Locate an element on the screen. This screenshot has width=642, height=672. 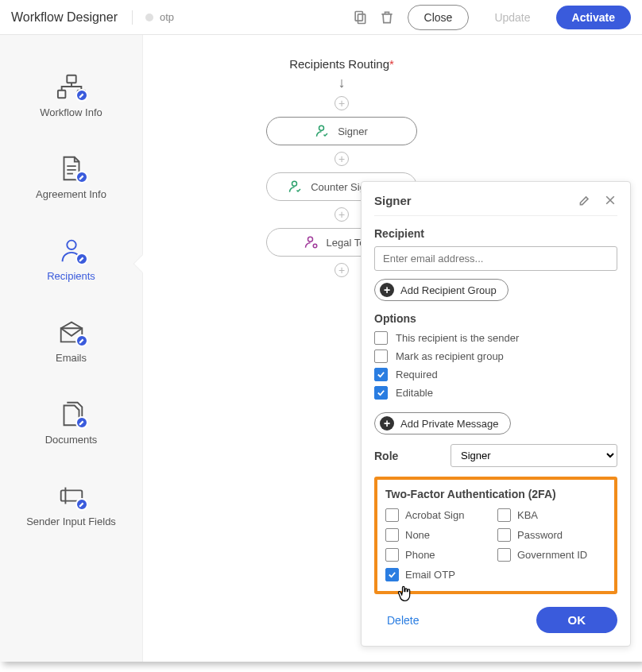
node-label: Signer is located at coordinates (353, 132).